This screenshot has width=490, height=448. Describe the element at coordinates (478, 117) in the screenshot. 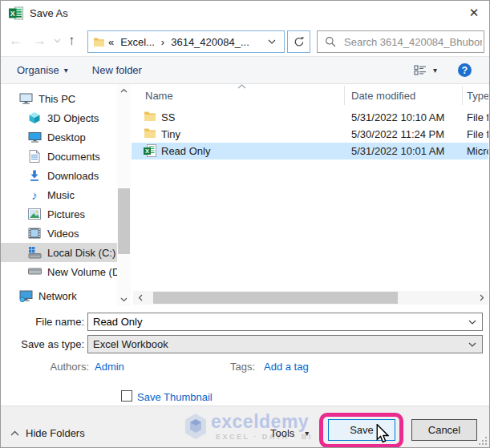

I see `file-type: File folder` at that location.